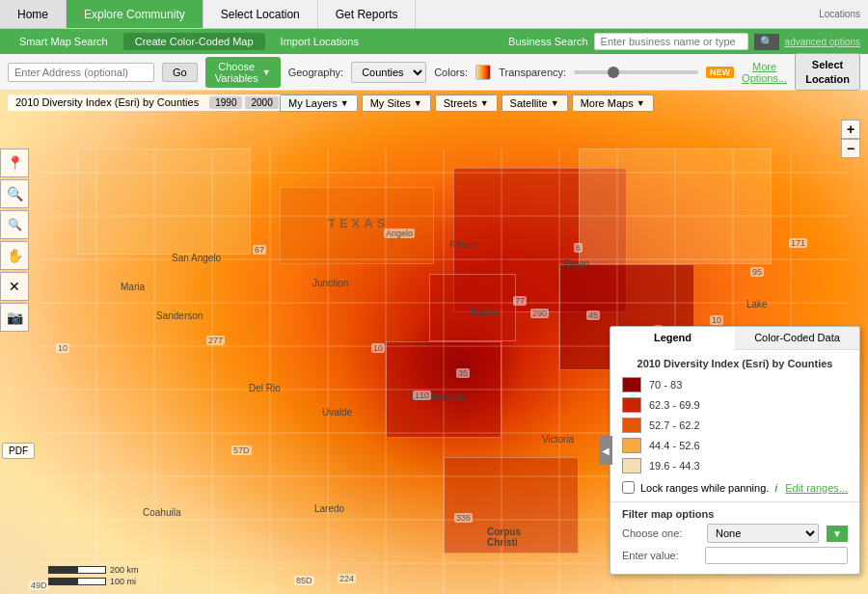 This screenshot has height=594, width=868. Describe the element at coordinates (673, 338) in the screenshot. I see `legend-tab-legend: Legend` at that location.